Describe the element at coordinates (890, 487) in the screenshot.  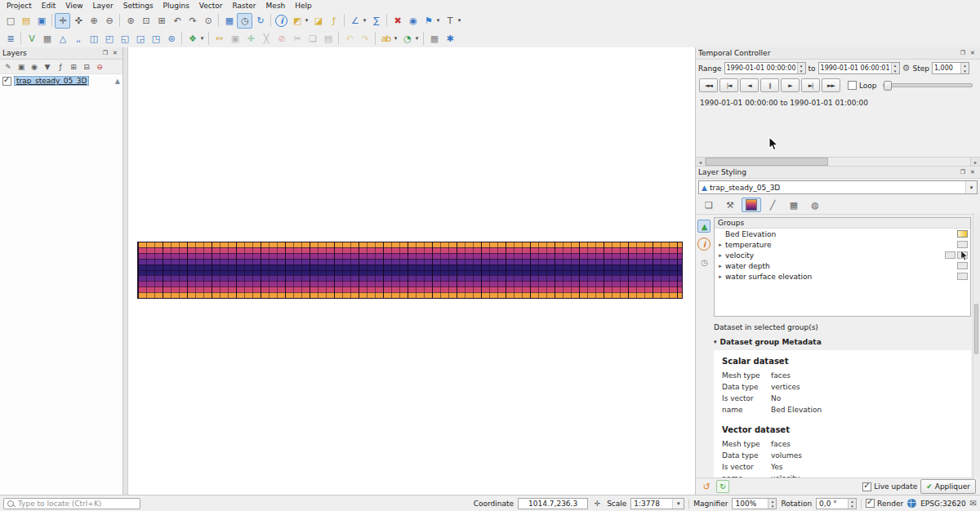
I see `live-update-checkbox: Live update` at that location.